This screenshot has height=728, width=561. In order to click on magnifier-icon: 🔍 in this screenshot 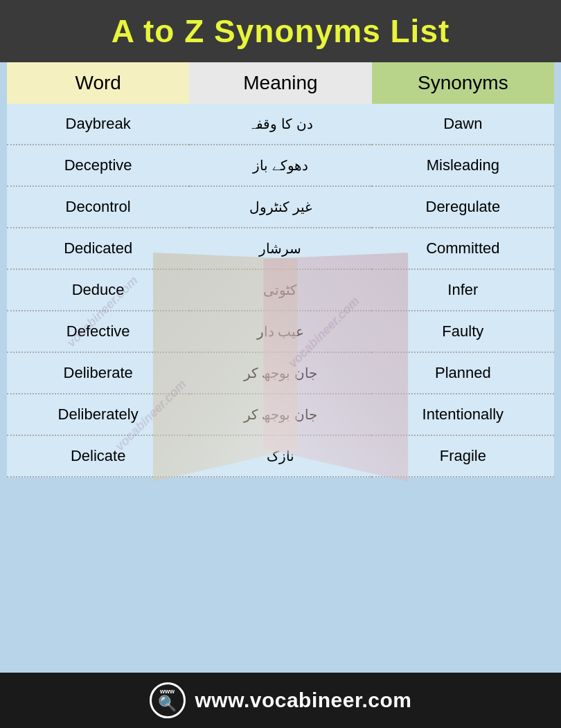, I will do `click(168, 704)`.